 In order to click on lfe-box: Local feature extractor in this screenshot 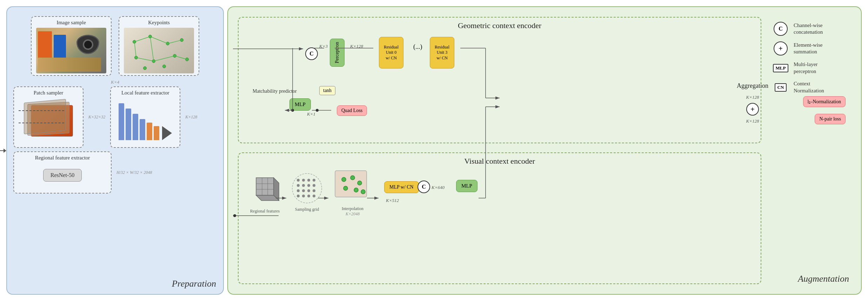, I will do `click(145, 117)`.